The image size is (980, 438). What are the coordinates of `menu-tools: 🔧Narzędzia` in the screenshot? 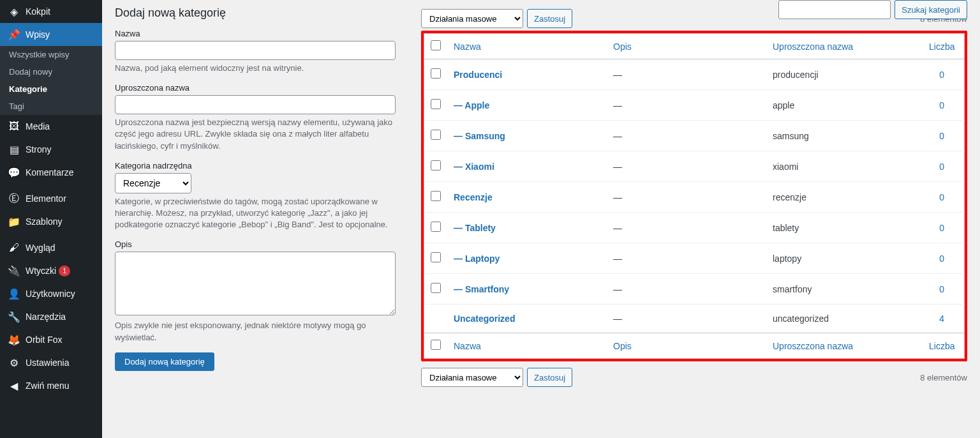 It's located at (51, 317).